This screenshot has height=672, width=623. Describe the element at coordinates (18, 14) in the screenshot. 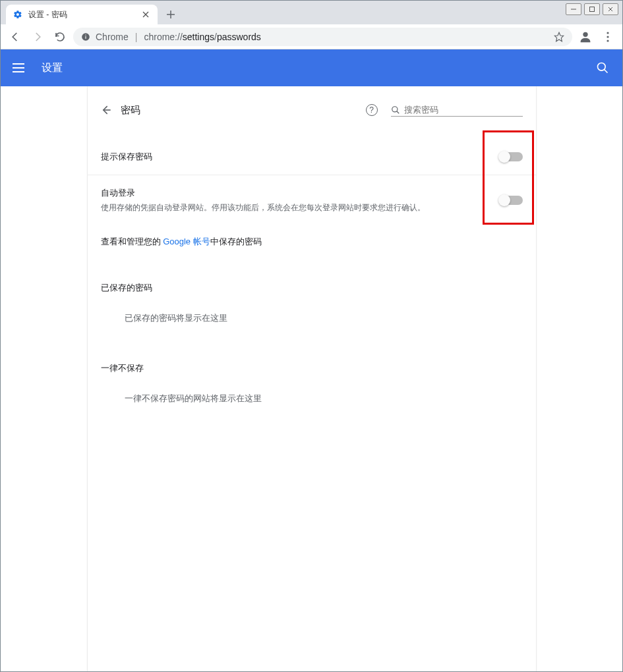

I see `gear-icon` at that location.